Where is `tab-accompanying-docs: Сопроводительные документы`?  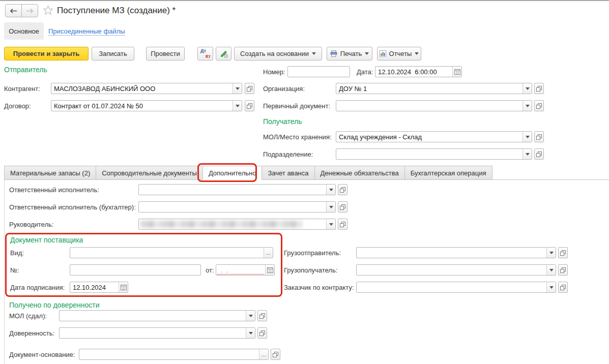 tab-accompanying-docs: Сопроводительные документы is located at coordinates (150, 173).